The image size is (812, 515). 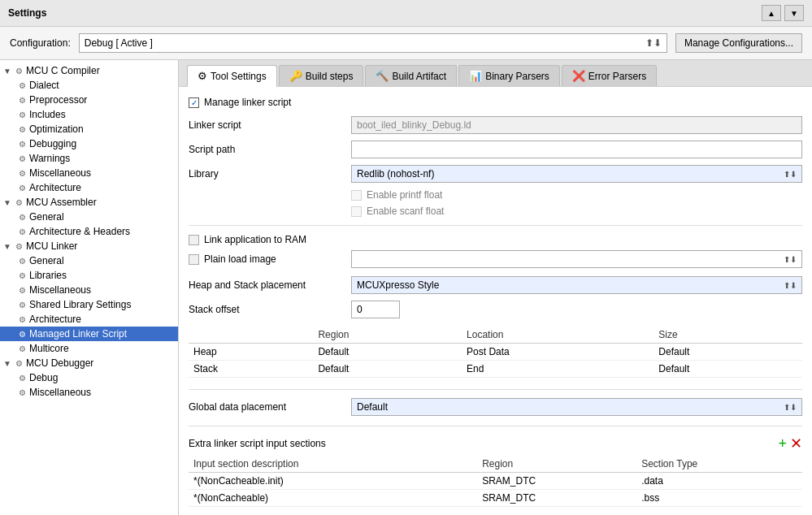 I want to click on tab-binary-parsers: 📊 Binary Parsers, so click(x=509, y=76).